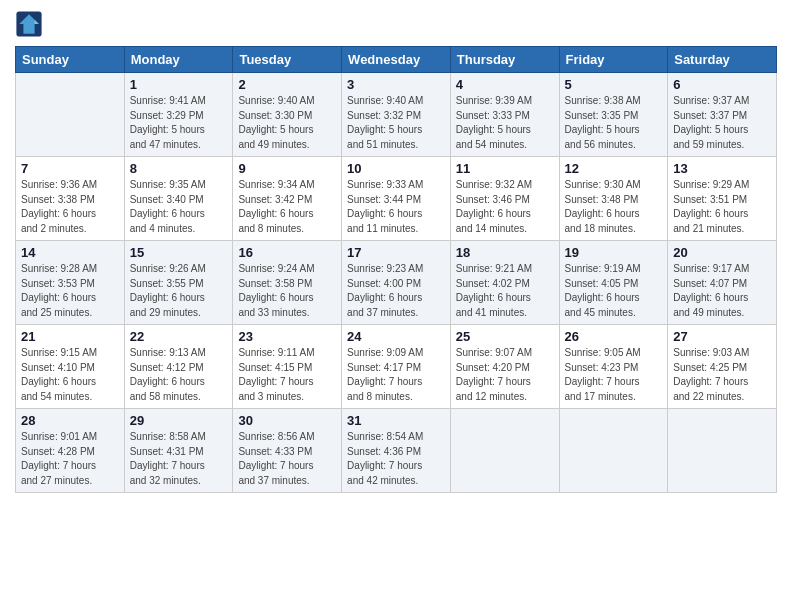 This screenshot has width=792, height=612. Describe the element at coordinates (179, 168) in the screenshot. I see `day-number: 8` at that location.